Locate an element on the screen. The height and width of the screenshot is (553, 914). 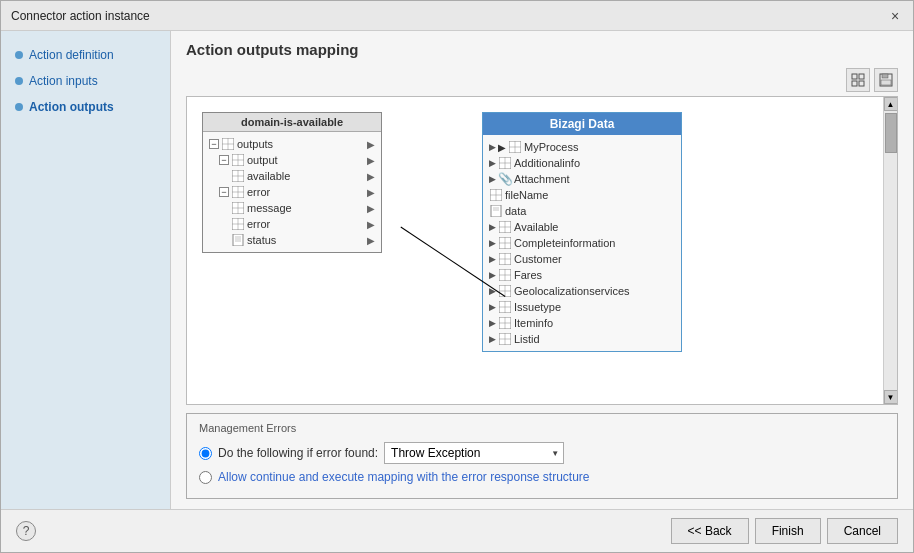
close-button: × is located at coordinates (895, 16).